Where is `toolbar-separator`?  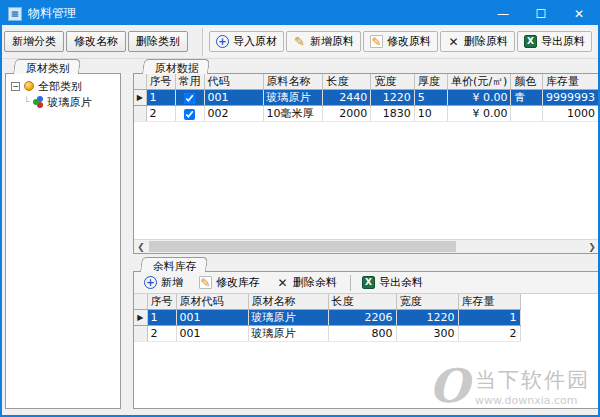
toolbar-separator is located at coordinates (350, 283).